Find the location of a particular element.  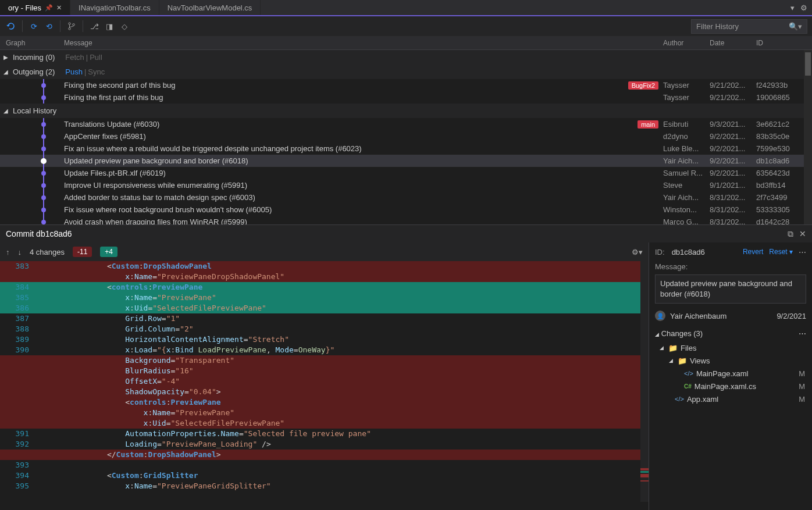

incoming-section: ▶ Incoming (0) Fetch|Pull is located at coordinates (406, 57).